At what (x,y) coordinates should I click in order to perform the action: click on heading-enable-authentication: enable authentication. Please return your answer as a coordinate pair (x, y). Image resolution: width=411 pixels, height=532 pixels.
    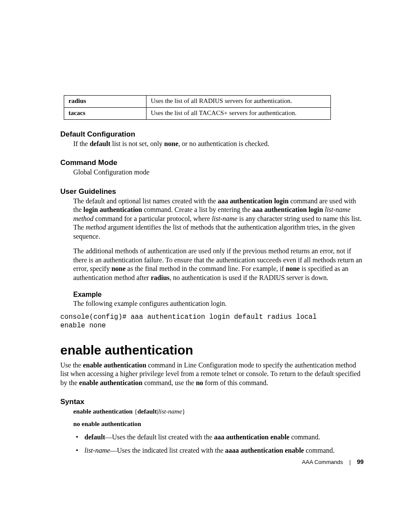
    Looking at the image, I should click on (212, 350).